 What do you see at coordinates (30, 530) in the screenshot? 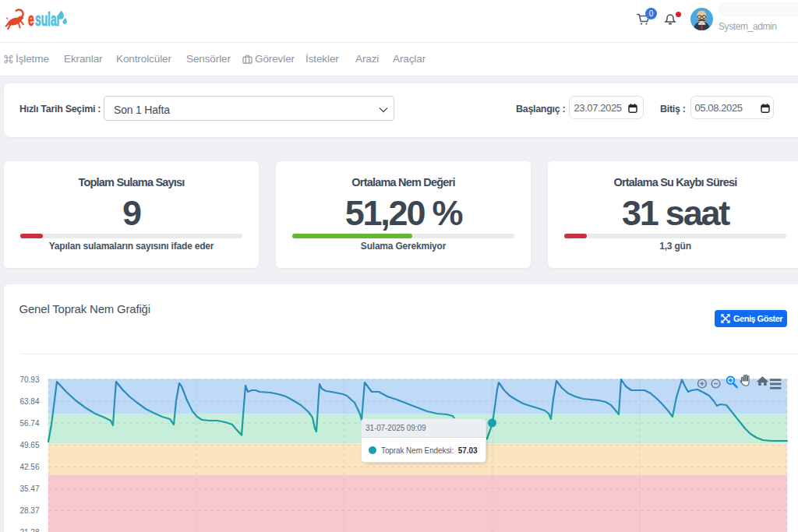
I see `svg-text: 21.28` at bounding box center [30, 530].